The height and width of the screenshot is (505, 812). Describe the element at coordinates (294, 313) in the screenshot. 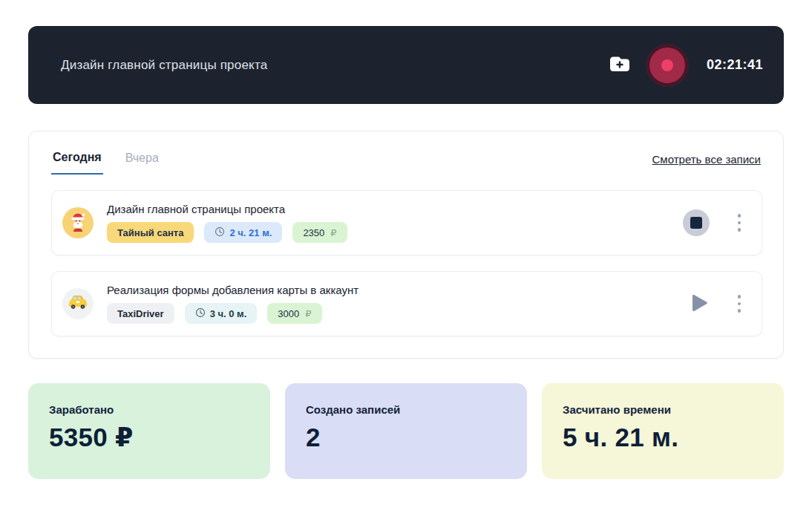

I see `amount-badge: 3000 ₽` at that location.